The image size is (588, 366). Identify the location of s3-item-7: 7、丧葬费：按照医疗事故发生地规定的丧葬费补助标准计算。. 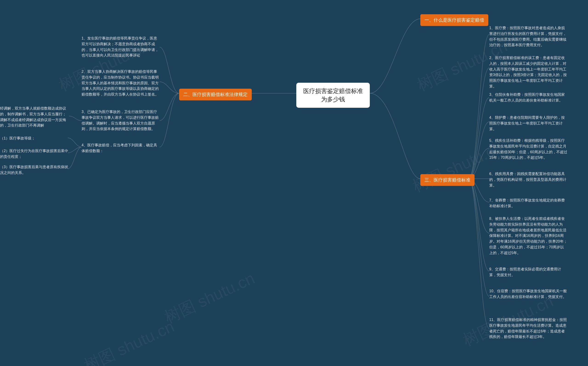
(528, 203).